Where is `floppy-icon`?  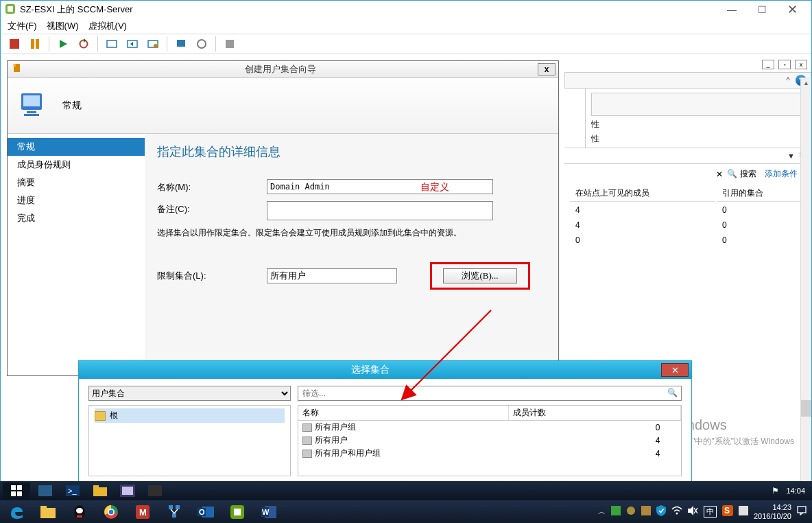
floppy-icon is located at coordinates (230, 44).